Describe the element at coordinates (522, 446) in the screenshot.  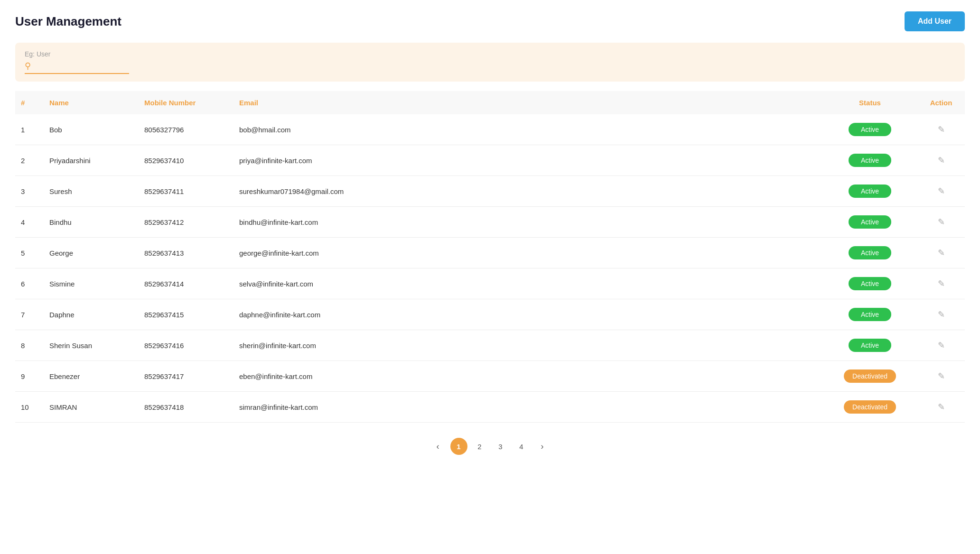
I see `pagination-page-4-button: 4` at that location.